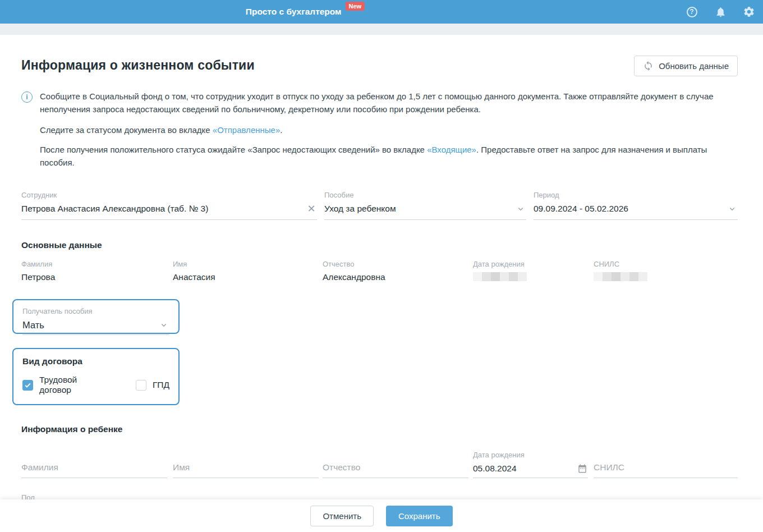  I want to click on employee-field: Сотрудник Петрова Анастасия Александровн…, so click(169, 205).